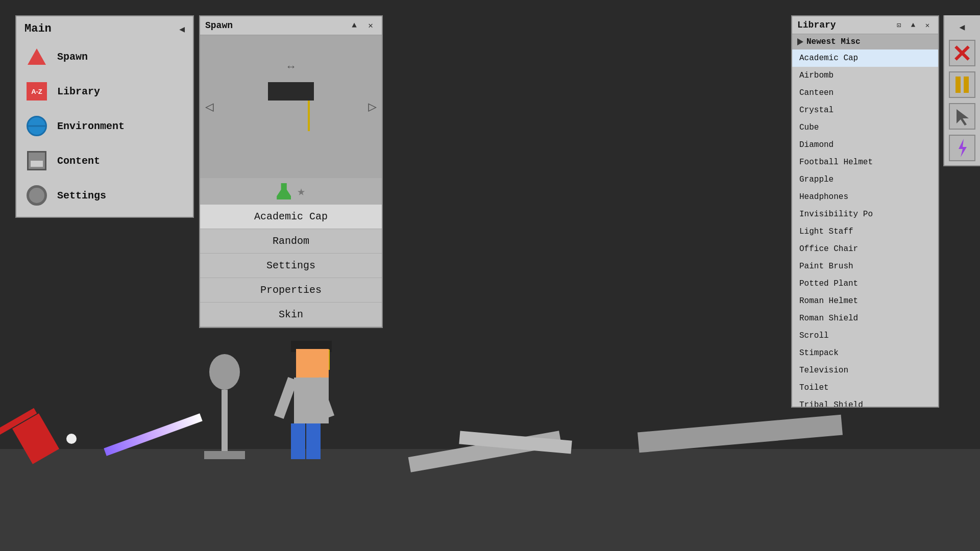 This screenshot has width=980, height=551. Describe the element at coordinates (962, 85) in the screenshot. I see `toolbar-pause-button` at that location.